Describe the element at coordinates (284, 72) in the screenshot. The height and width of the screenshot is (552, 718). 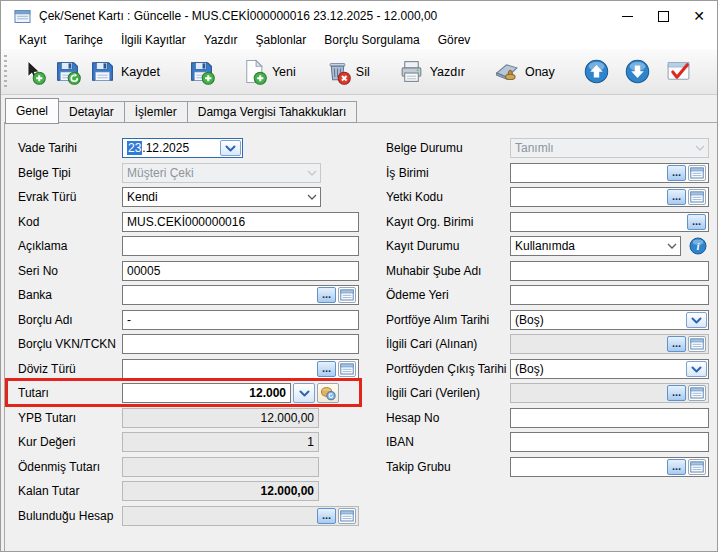
I see `toolbar-button-label: Yeni` at that location.